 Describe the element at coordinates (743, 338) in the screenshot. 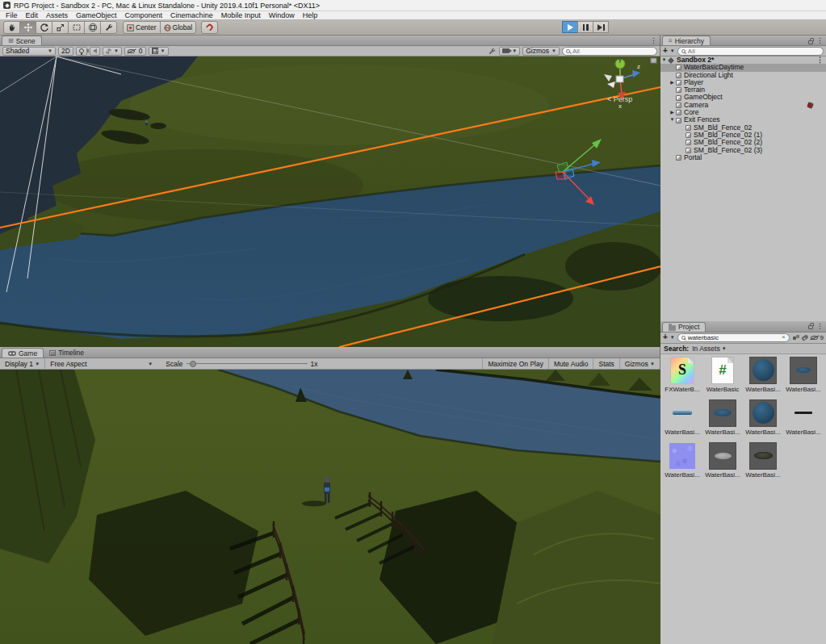

I see `project-toolbar: + ▼ × 9` at that location.